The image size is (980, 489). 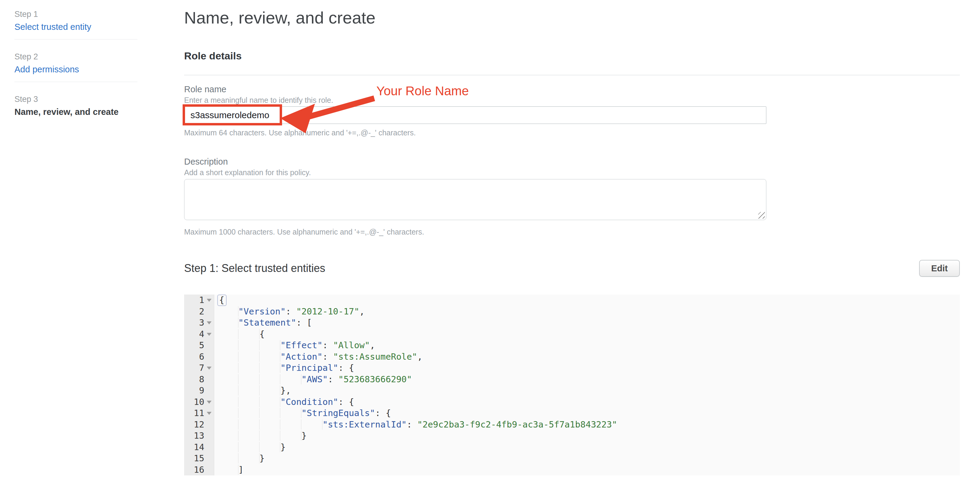 What do you see at coordinates (294, 346) in the screenshot?
I see `code-line-text: "Effect": "Allow",` at bounding box center [294, 346].